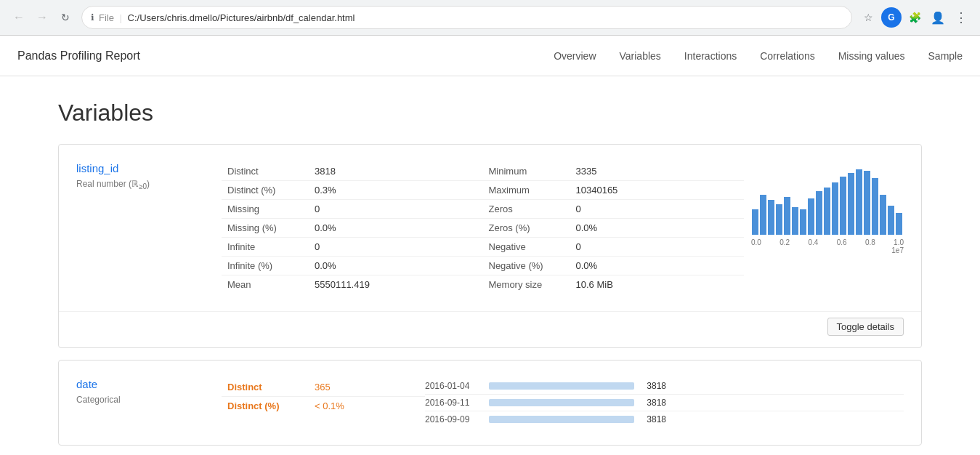 Image resolution: width=980 pixels, height=455 pixels. What do you see at coordinates (872, 56) in the screenshot?
I see `nav-missing-values: Missing values` at bounding box center [872, 56].